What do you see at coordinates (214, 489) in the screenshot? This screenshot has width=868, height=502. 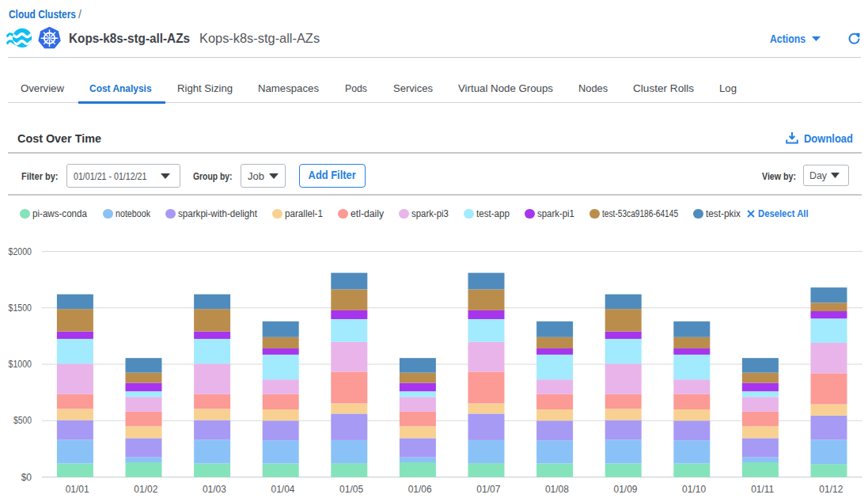 I see `svg-text: 01/03` at bounding box center [214, 489].